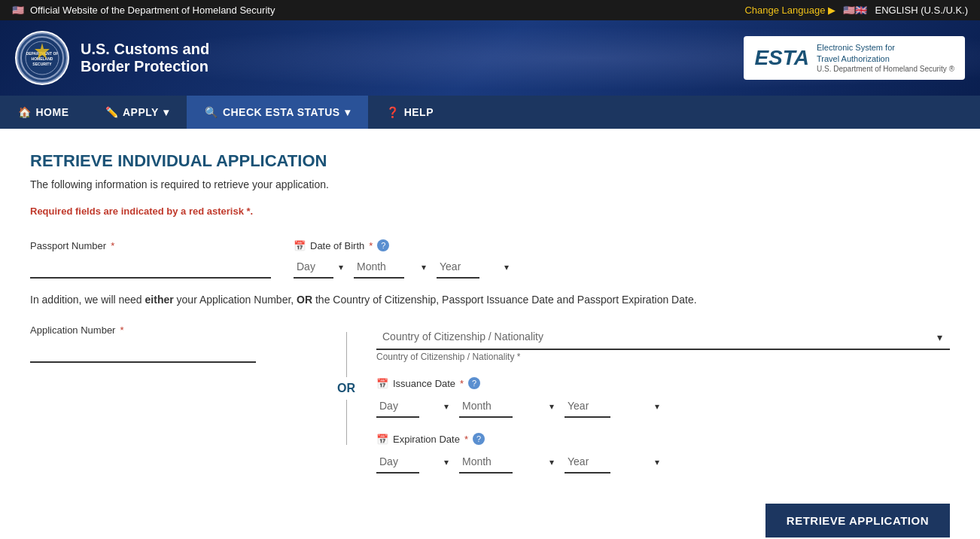 The height and width of the screenshot is (539, 980). What do you see at coordinates (507, 267) in the screenshot?
I see `chevron-down-dob-year: ▾` at bounding box center [507, 267].